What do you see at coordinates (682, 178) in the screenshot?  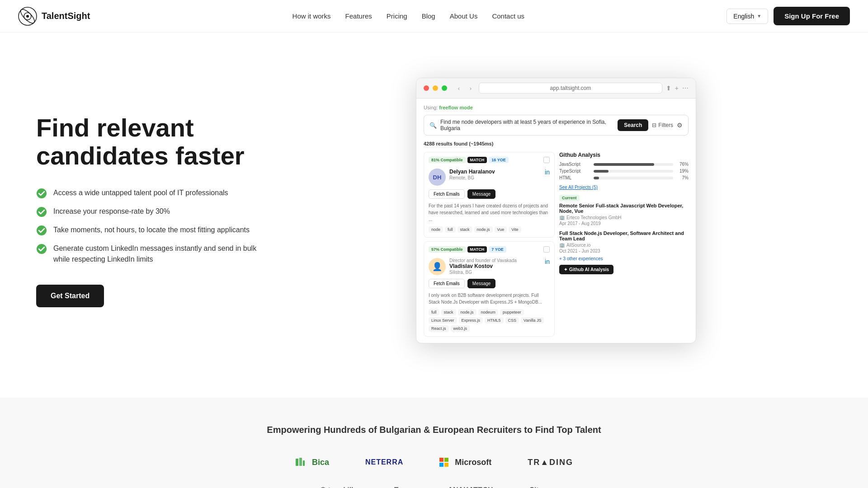 I see `bar-pct-html: 7%` at bounding box center [682, 178].